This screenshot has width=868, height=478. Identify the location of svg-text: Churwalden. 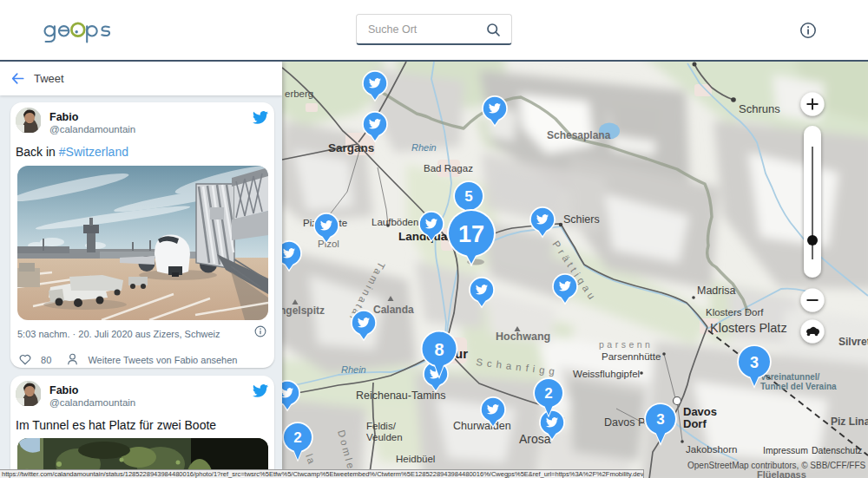
(483, 426).